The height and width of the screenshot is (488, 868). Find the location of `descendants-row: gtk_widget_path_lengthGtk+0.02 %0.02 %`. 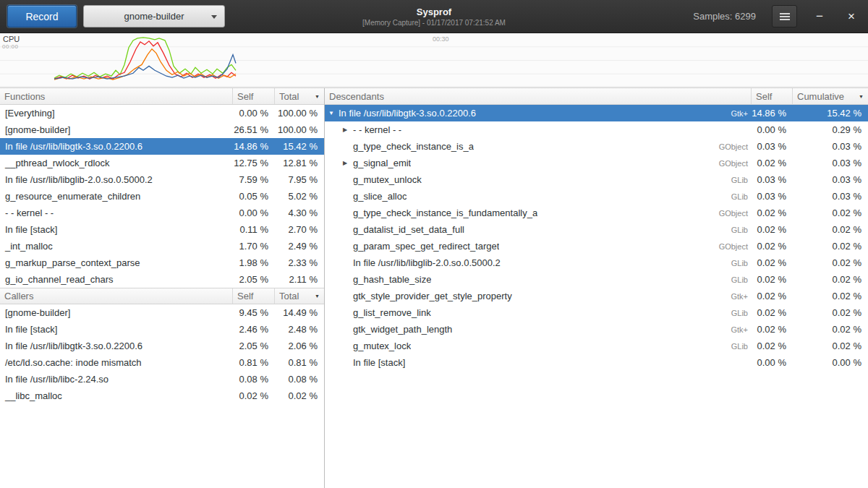

descendants-row: gtk_widget_path_lengthGtk+0.02 %0.02 % is located at coordinates (596, 330).